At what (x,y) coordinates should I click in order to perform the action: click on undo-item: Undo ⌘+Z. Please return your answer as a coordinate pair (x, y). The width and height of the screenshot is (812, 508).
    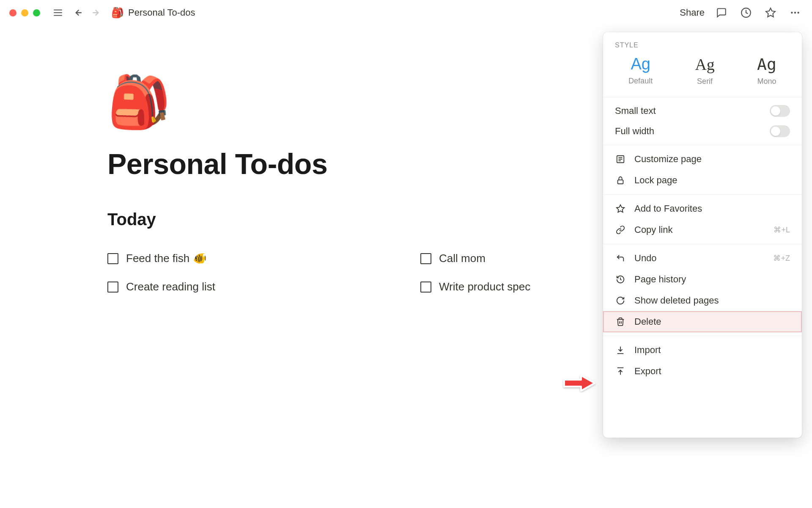
    Looking at the image, I should click on (702, 258).